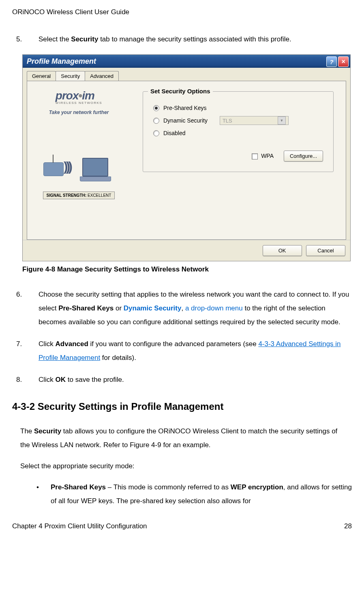 Image resolution: width=364 pixels, height=590 pixels. What do you see at coordinates (254, 121) in the screenshot?
I see `security-type-dropdown: TLS ▼` at bounding box center [254, 121].